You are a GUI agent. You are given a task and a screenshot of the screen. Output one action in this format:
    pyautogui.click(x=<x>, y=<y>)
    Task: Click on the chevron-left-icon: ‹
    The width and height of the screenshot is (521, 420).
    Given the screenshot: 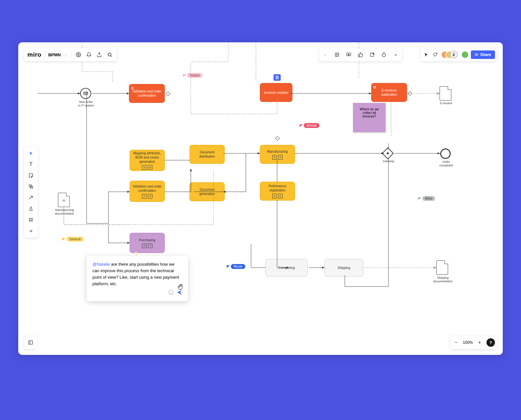 What is the action you would take?
    pyautogui.click(x=325, y=55)
    